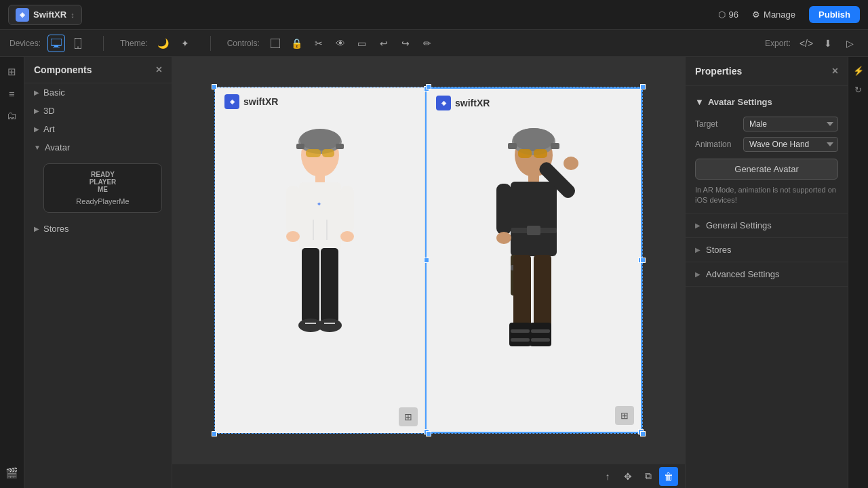 Image resolution: width=868 pixels, height=488 pixels. What do you see at coordinates (791, 124) in the screenshot?
I see `target-select: Male Female` at bounding box center [791, 124].